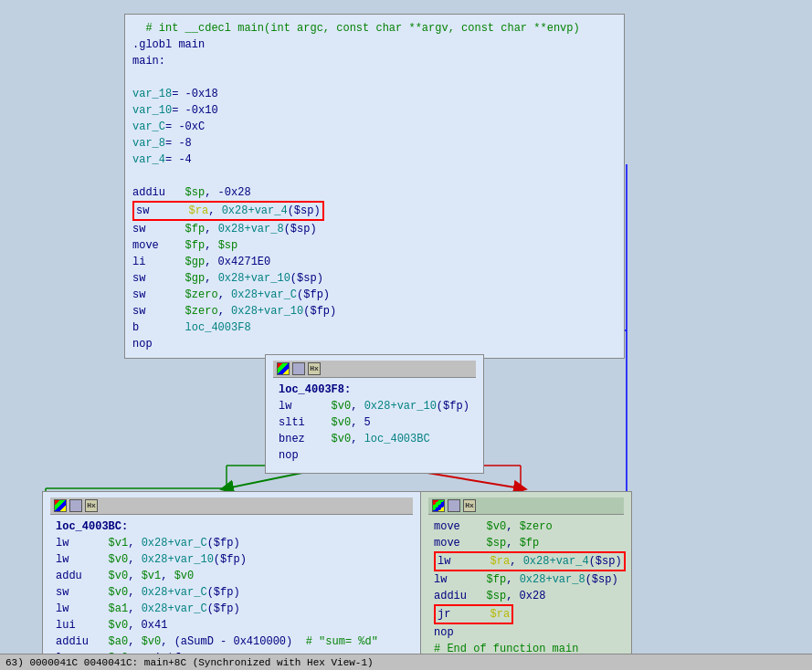  Describe the element at coordinates (299, 369) in the screenshot. I see `mid-img-btn` at that location.